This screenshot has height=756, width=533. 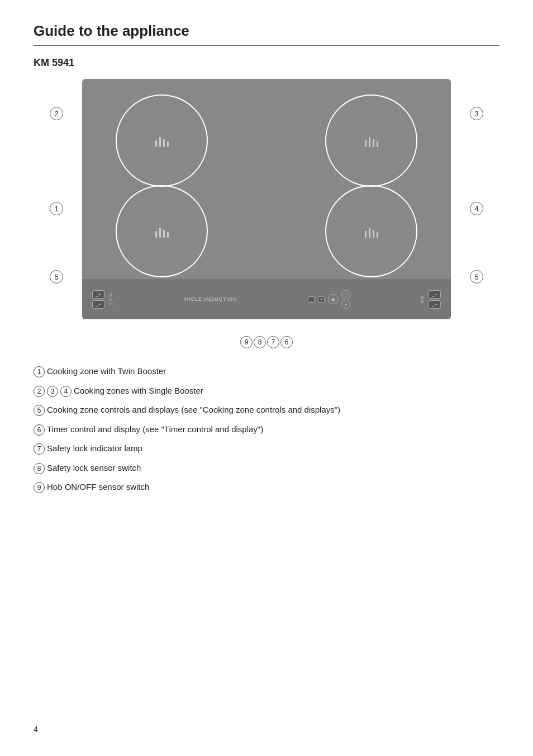 What do you see at coordinates (246, 342) in the screenshot?
I see `badge-9: 9` at bounding box center [246, 342].